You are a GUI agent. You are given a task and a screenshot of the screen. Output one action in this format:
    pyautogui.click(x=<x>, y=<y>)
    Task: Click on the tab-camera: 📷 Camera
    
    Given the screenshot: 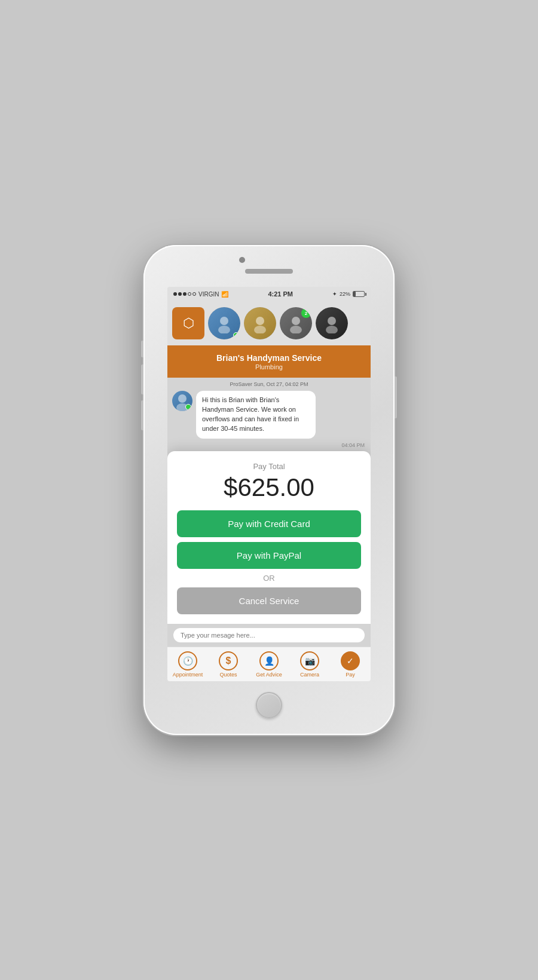 What is the action you would take?
    pyautogui.click(x=310, y=664)
    